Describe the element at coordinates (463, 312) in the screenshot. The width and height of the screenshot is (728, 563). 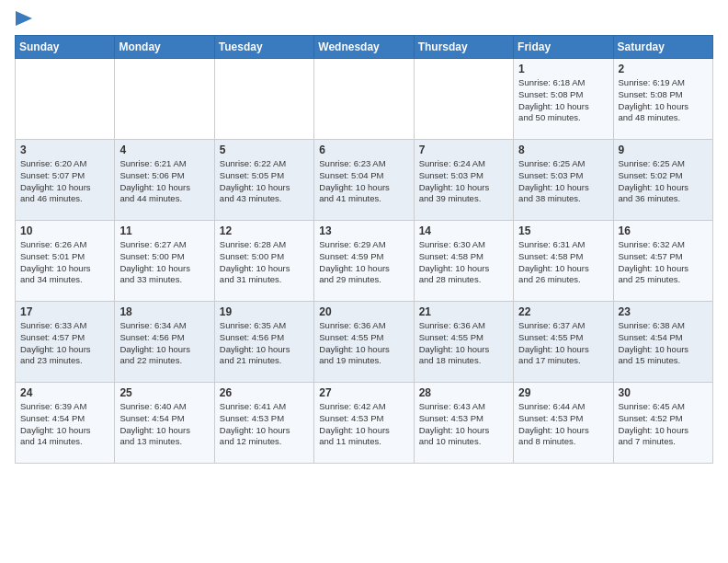
I see `day-number: 21` at that location.